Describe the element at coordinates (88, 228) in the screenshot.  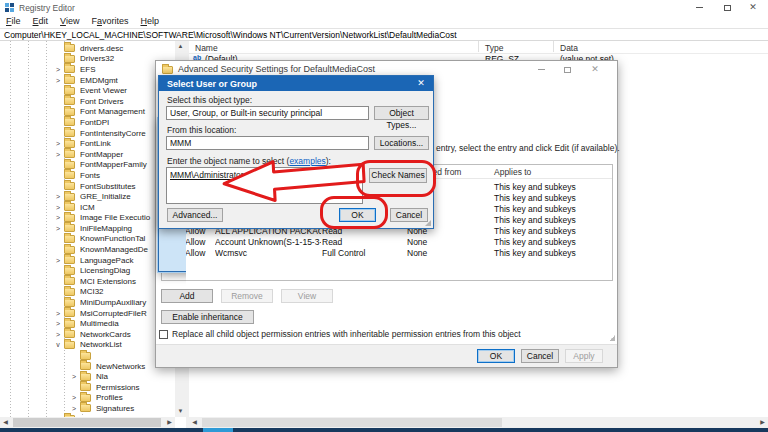
I see `tree-row: > IniFileMapping` at that location.